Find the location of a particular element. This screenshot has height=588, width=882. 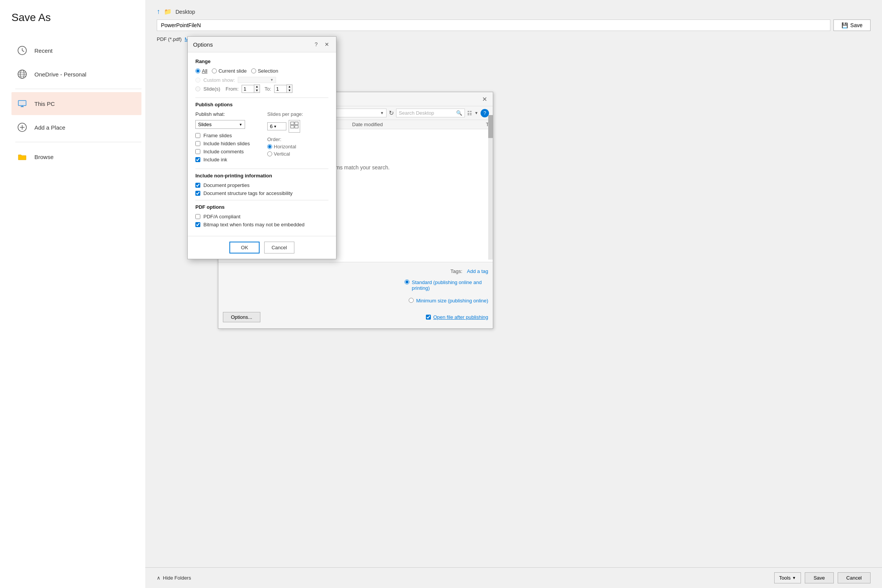

document-properties-checkbox is located at coordinates (198, 185).